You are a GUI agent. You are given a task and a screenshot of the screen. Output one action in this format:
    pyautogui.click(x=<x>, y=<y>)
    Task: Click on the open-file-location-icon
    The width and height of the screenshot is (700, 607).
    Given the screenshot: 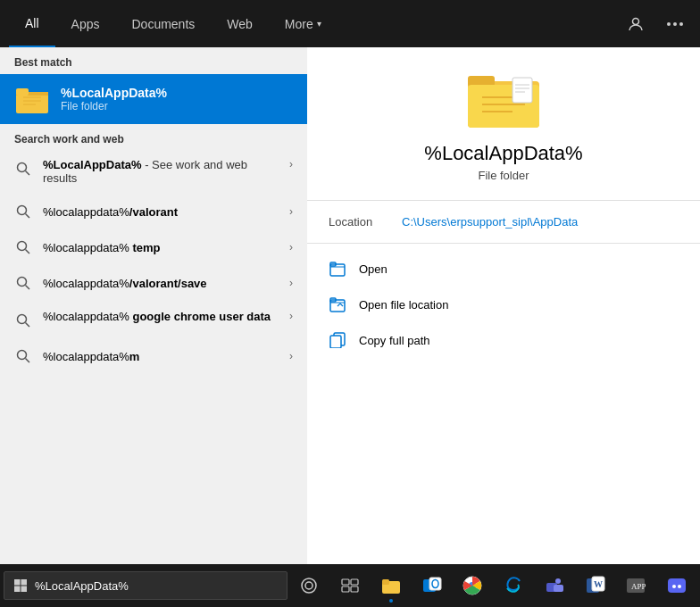 What is the action you would take?
    pyautogui.click(x=338, y=304)
    